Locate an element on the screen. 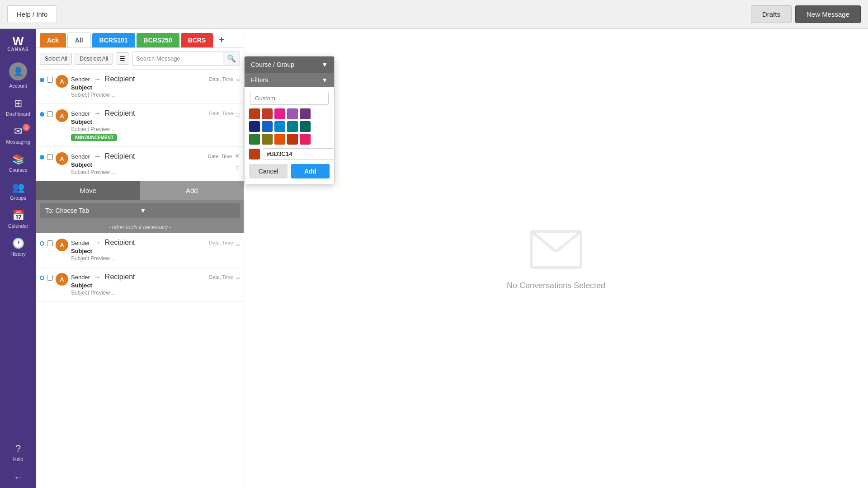 The height and width of the screenshot is (488, 868). hex-preview is located at coordinates (255, 154).